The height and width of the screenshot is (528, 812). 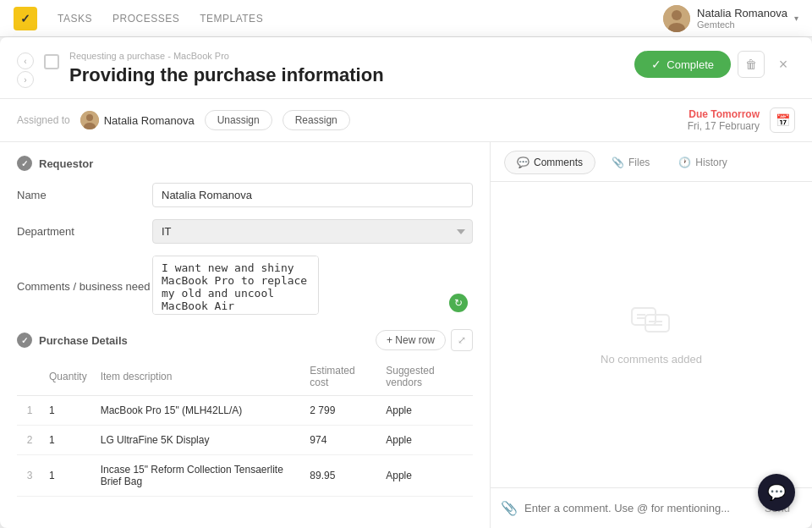 What do you see at coordinates (30, 377) in the screenshot?
I see `col-num` at bounding box center [30, 377].